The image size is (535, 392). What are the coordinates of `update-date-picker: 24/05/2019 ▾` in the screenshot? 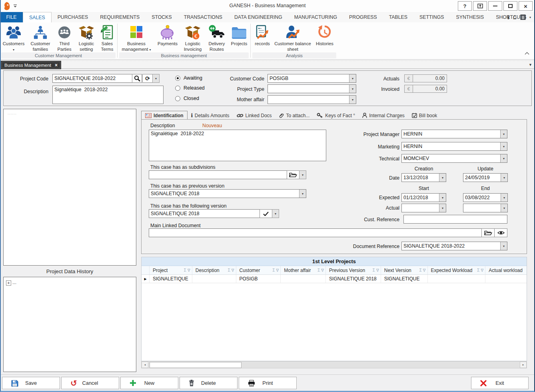 It's located at (485, 178).